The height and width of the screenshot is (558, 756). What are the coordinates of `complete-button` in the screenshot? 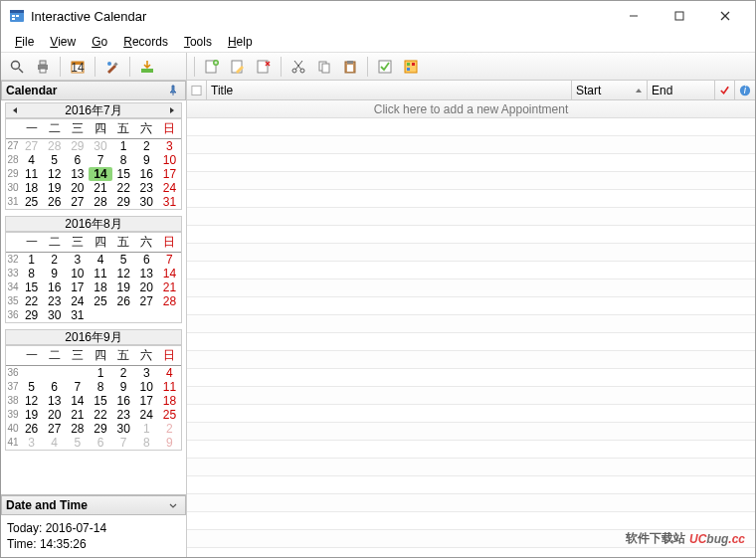 It's located at (385, 67).